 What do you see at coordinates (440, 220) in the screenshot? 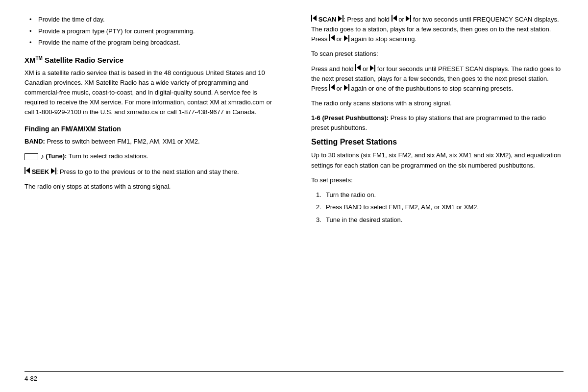
I see `list-item: 3. Tune in the desired station.` at bounding box center [440, 220].